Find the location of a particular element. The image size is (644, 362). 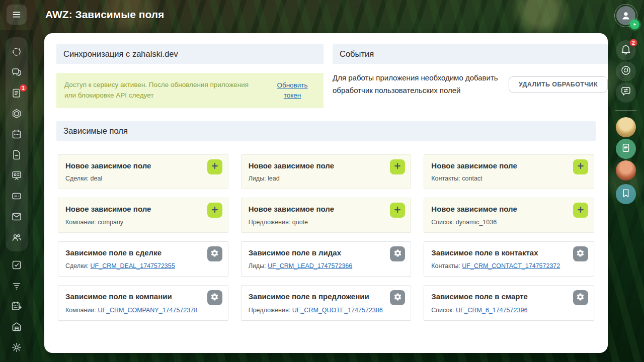

play-badge is located at coordinates (635, 24).